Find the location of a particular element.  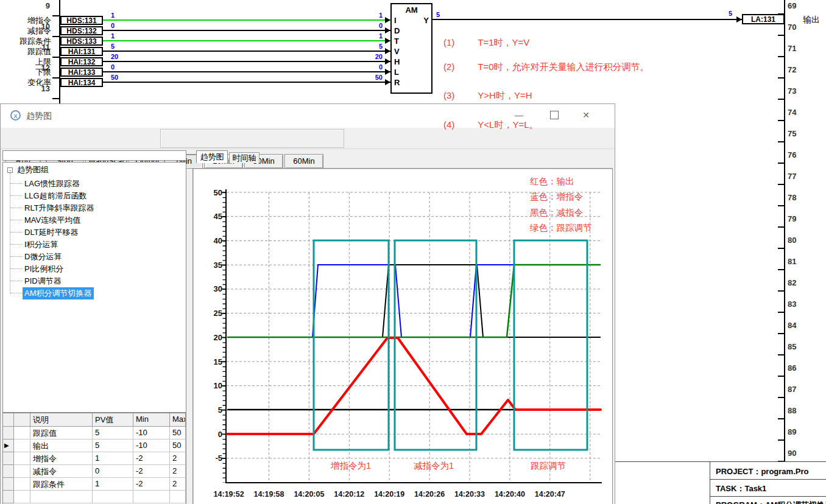

table-row: 跟踪值 5 -10 50 is located at coordinates (94, 433).